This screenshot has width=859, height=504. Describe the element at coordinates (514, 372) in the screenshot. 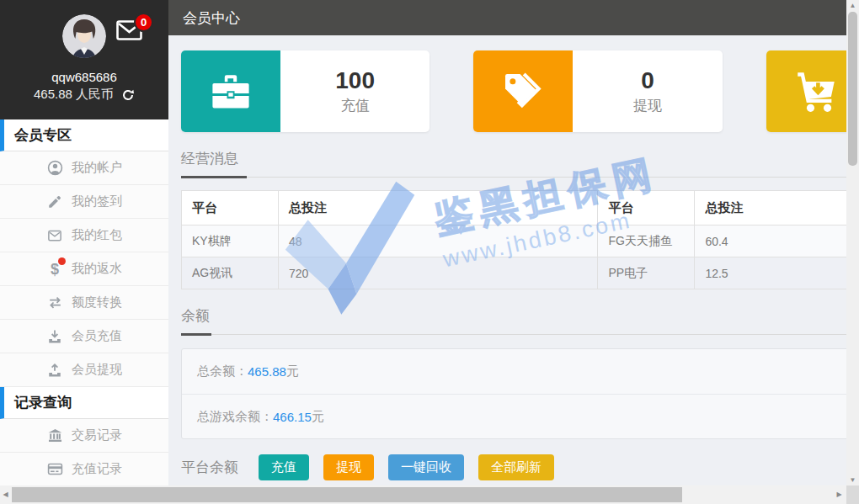

I see `total-balance-row: 总余额：465.88元` at that location.